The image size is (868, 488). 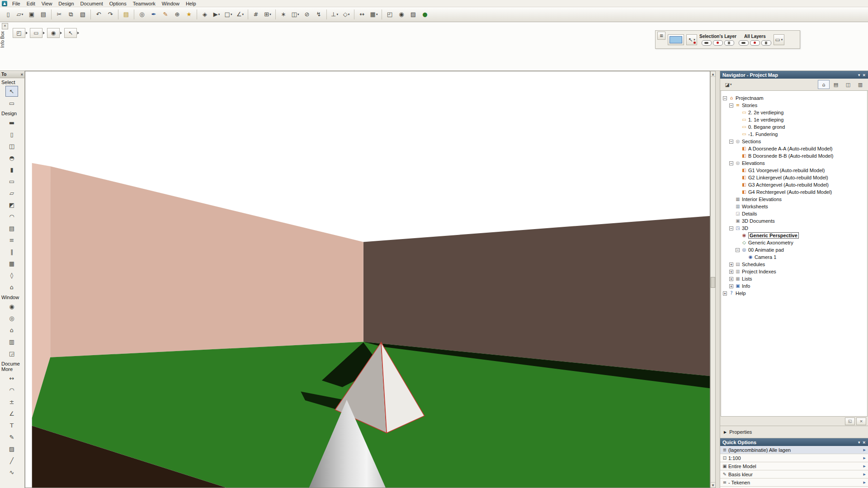 What do you see at coordinates (794, 192) in the screenshot?
I see `tree-item: ◧G4 Rechtergevel (Auto-rebuild Model)` at bounding box center [794, 192].